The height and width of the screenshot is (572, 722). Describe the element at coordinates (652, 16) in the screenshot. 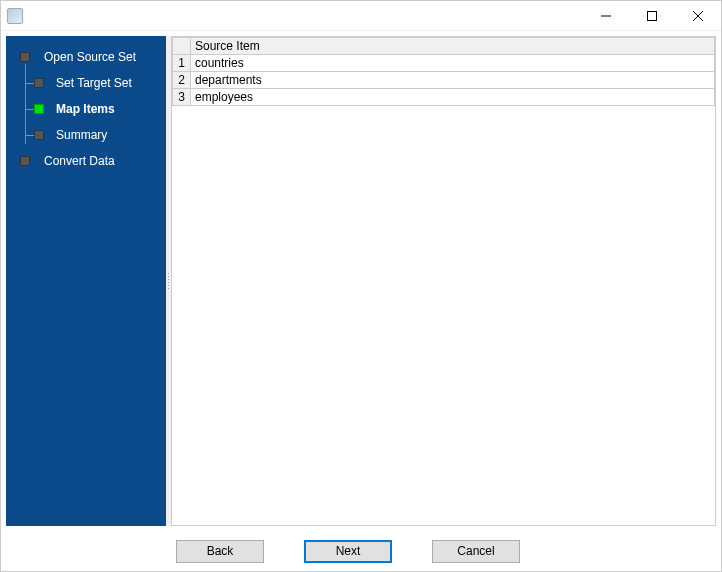

I see `maximize-icon` at that location.